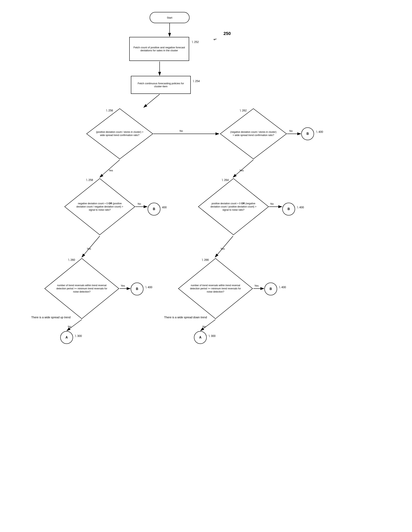 The height and width of the screenshot is (532, 412). What do you see at coordinates (90, 180) in the screenshot?
I see `ref-258: ∖ 258` at bounding box center [90, 180].